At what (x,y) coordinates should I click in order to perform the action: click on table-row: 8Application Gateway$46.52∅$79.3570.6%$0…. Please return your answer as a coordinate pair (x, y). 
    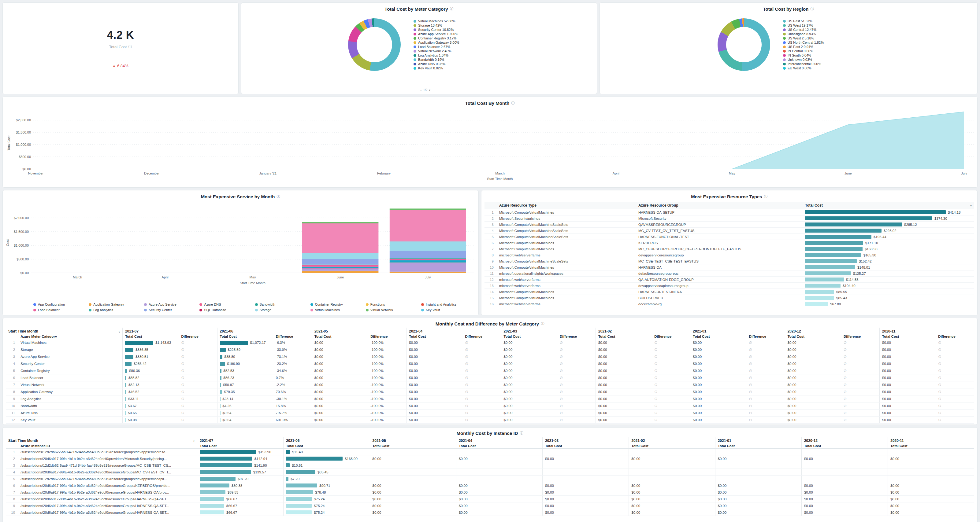
    Looking at the image, I should click on (490, 392).